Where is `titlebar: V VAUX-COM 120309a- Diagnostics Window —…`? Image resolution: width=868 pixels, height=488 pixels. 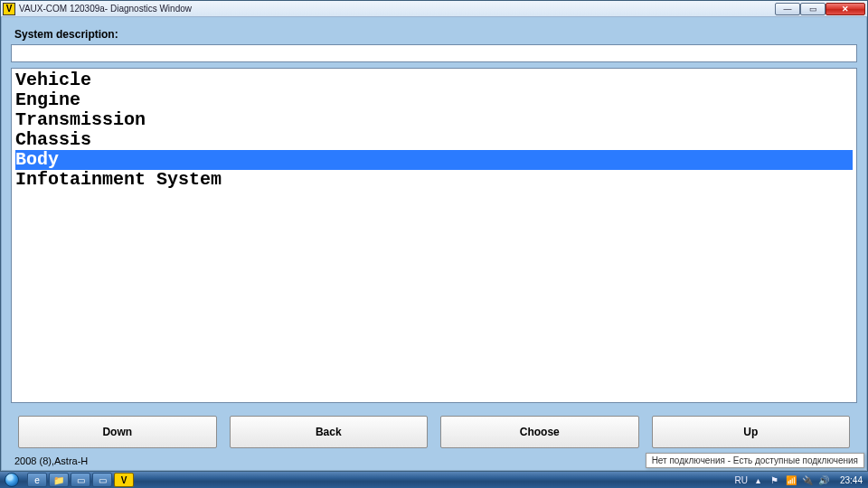
titlebar: V VAUX-COM 120309a- Diagnostics Window —… is located at coordinates (434, 9).